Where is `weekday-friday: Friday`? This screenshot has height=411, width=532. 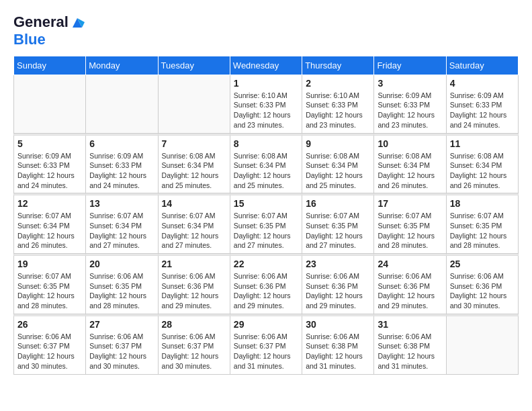
weekday-friday: Friday is located at coordinates (410, 65).